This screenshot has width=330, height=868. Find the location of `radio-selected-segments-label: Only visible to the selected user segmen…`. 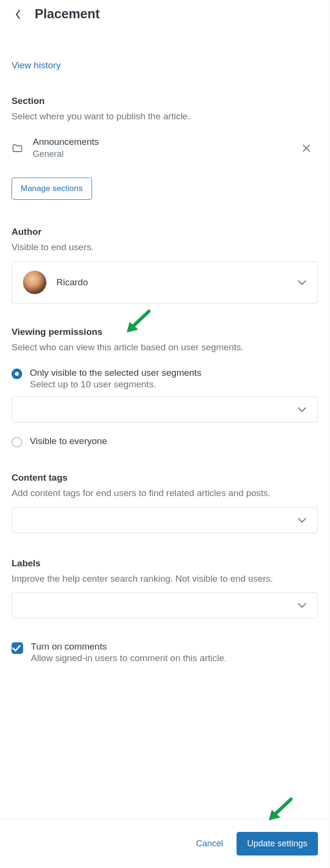

radio-selected-segments-label: Only visible to the selected user segmen… is located at coordinates (116, 373).